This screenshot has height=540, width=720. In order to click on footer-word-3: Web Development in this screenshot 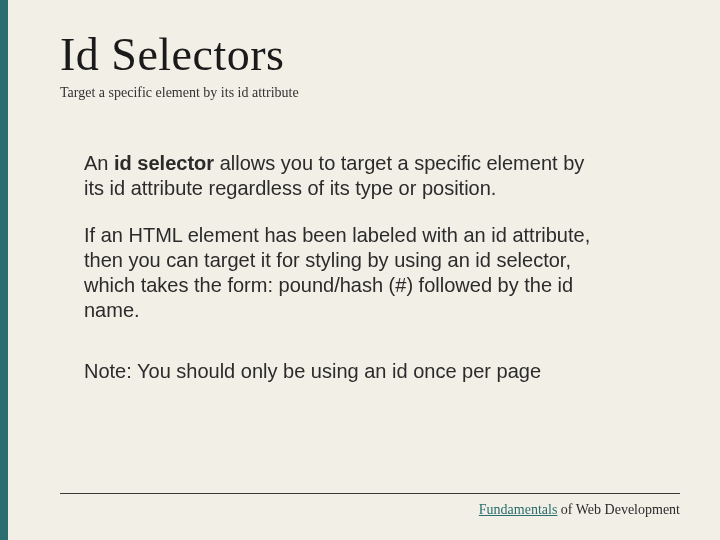, I will do `click(628, 510)`.